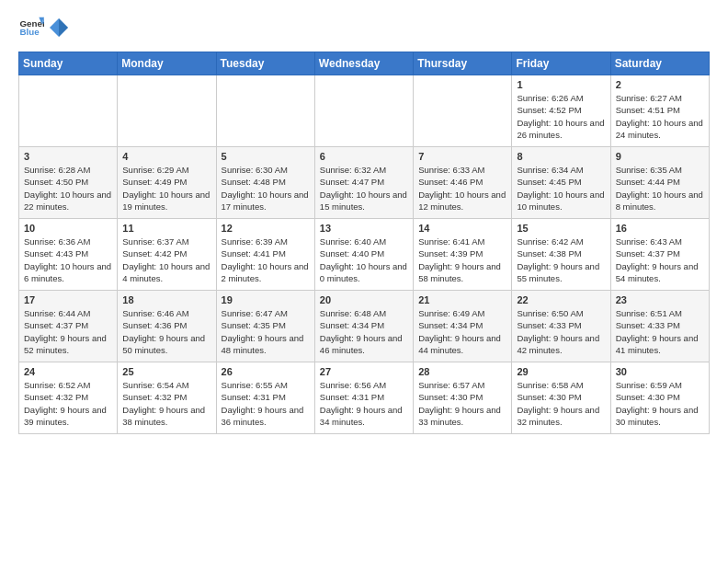 The width and height of the screenshot is (728, 563). What do you see at coordinates (561, 111) in the screenshot?
I see `day-cell-1: 1Sunrise: 6:26 AMSunset: 4:52 PMDaylight…` at bounding box center [561, 111].